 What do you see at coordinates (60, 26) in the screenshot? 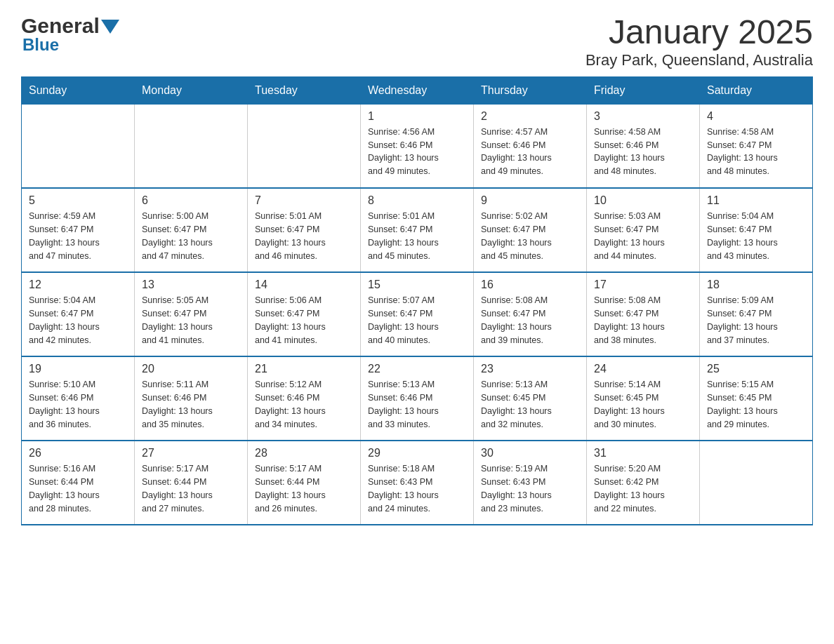
I see `logo-general: General` at bounding box center [60, 26].